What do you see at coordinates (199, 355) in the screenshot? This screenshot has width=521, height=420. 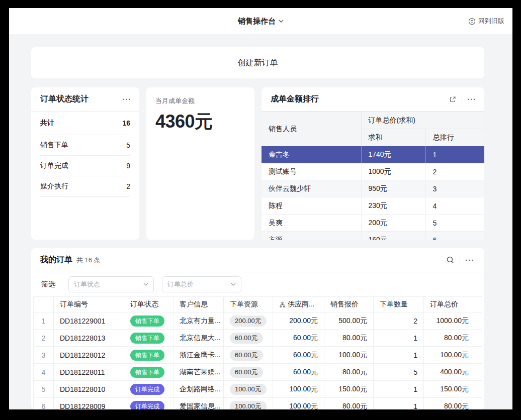 I see `customer-info: 浙江金鹰卡...` at bounding box center [199, 355].